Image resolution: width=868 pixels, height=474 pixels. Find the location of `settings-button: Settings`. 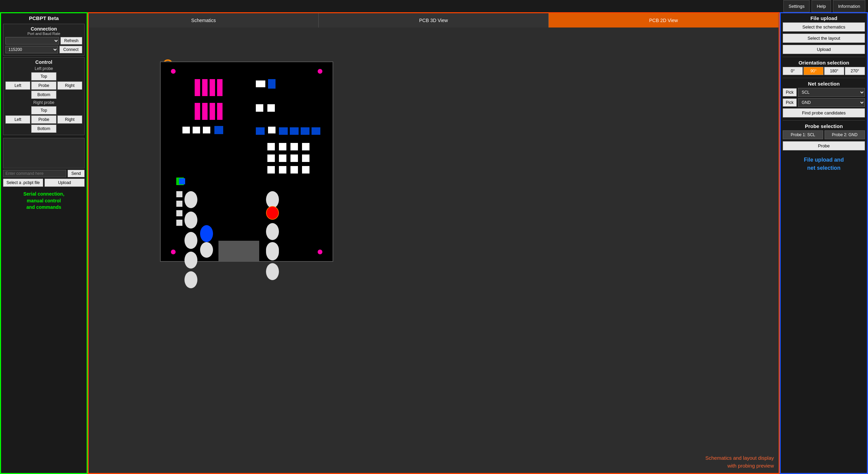

settings-button: Settings is located at coordinates (796, 6).